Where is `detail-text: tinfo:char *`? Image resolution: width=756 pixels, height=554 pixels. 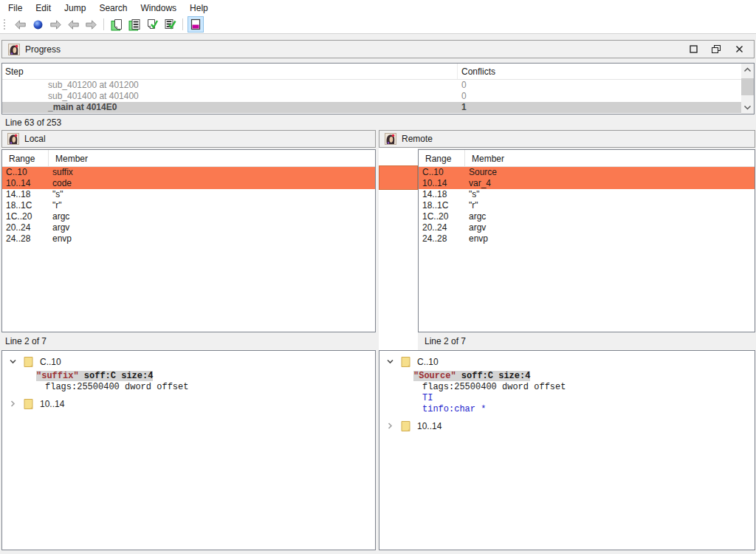 detail-text: tinfo:char * is located at coordinates (454, 409).